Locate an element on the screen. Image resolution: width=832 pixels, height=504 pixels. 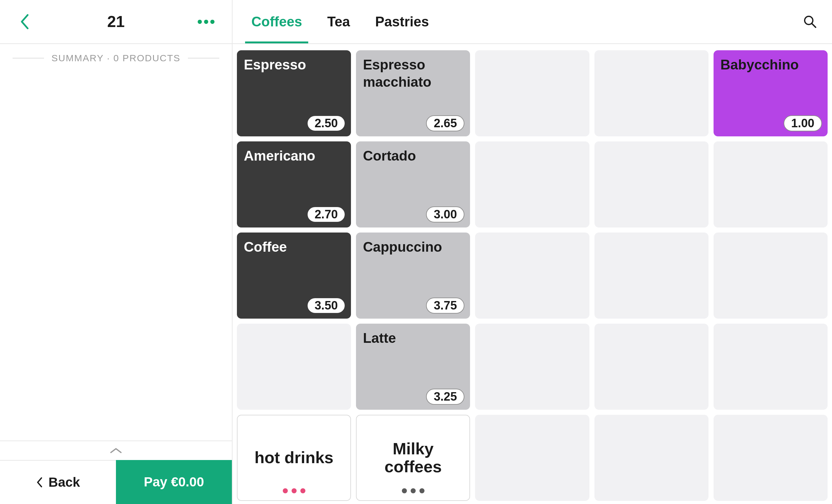
summary-divider: SUMMARY · 0 PRODUCTS is located at coordinates (116, 54).